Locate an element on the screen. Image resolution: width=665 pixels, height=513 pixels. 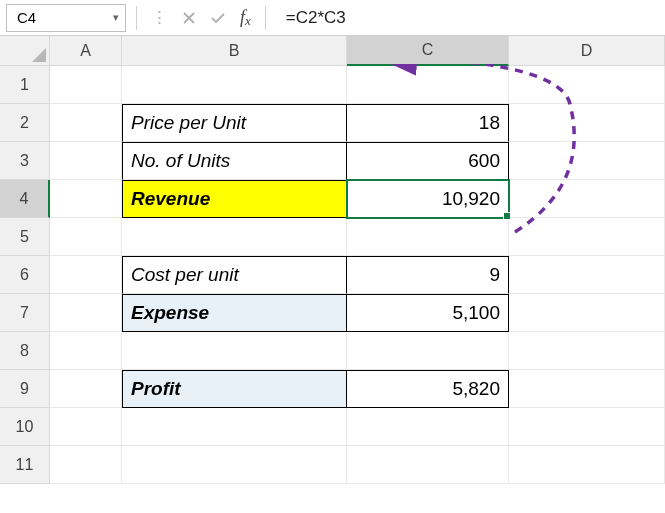
cell-C11 is located at coordinates (428, 465).